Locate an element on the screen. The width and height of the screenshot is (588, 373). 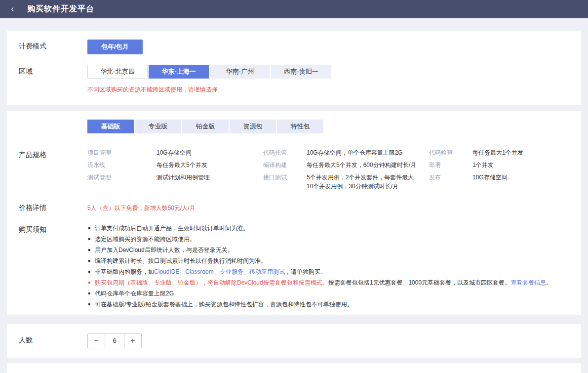
region-row: 区域 华北-北京四 华东-上海一 华南-广州 西南-贵阳一 不同区域购买的资源不… is located at coordinates (294, 79).